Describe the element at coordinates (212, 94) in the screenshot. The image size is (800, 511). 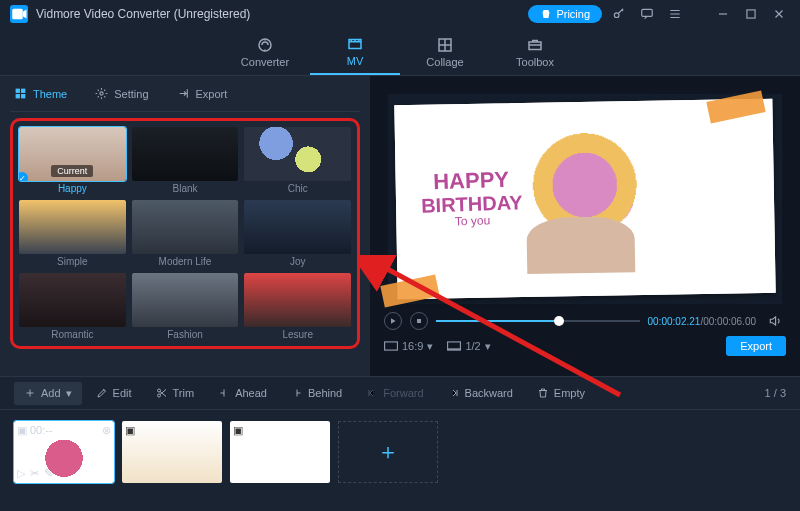
I see `subtab-export-label: Export` at that location.